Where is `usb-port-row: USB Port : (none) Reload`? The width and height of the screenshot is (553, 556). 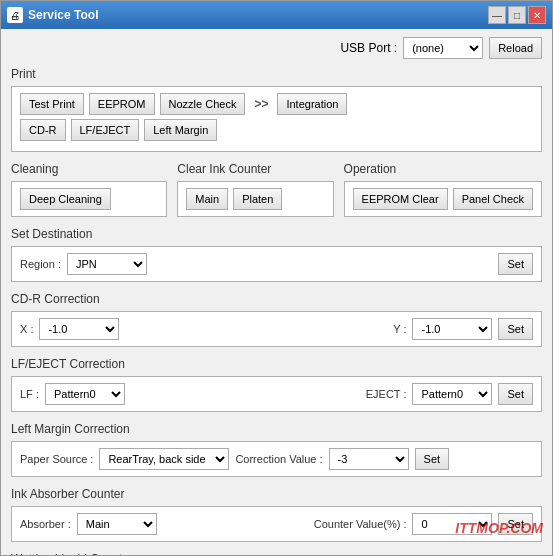 usb-port-row: USB Port : (none) Reload is located at coordinates (276, 48).